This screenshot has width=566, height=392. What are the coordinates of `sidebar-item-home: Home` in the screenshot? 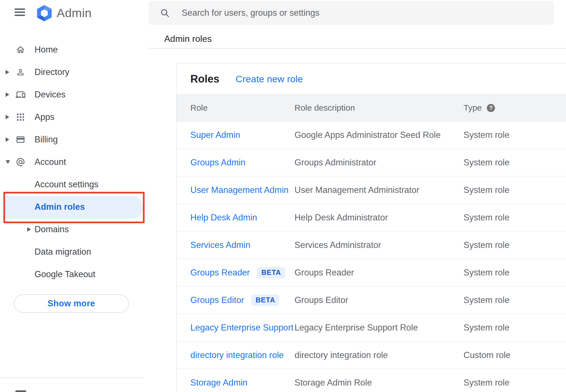 It's located at (72, 50).